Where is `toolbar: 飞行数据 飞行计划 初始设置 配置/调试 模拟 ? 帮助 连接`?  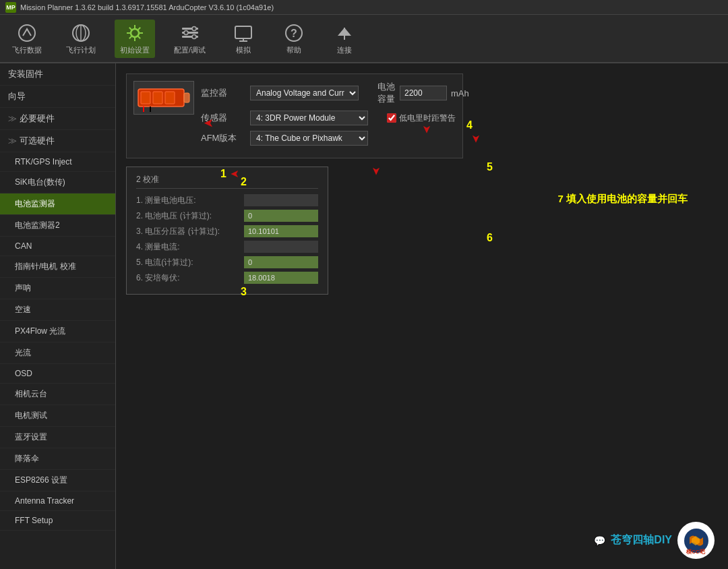
toolbar: 飞行数据 飞行计划 初始设置 配置/调试 模拟 ? 帮助 连接 is located at coordinates (364, 39).